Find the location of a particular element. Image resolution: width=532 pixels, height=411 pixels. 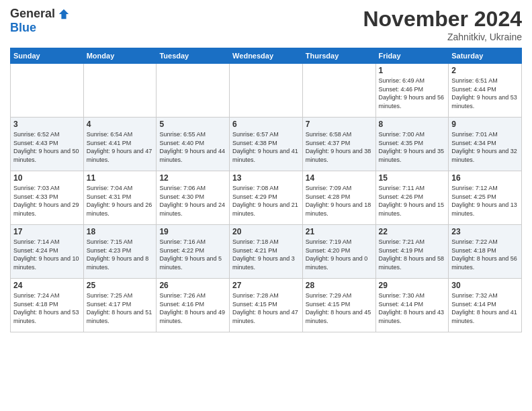

day-info: Sunrise: 7:24 AM Sunset: 4:18 PM Dayligh… is located at coordinates (47, 308).